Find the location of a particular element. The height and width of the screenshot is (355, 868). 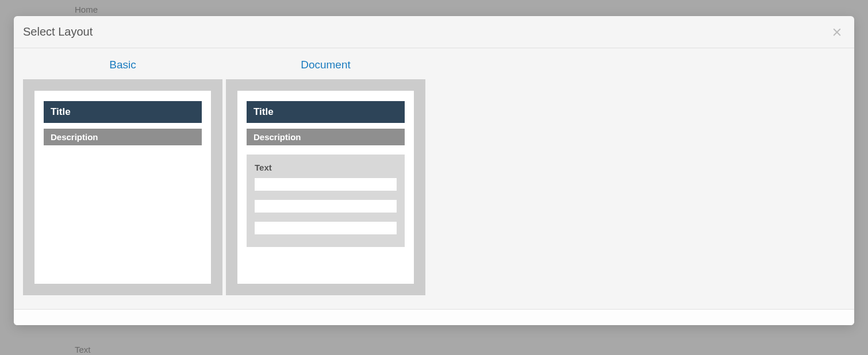

modal-footer is located at coordinates (434, 317).